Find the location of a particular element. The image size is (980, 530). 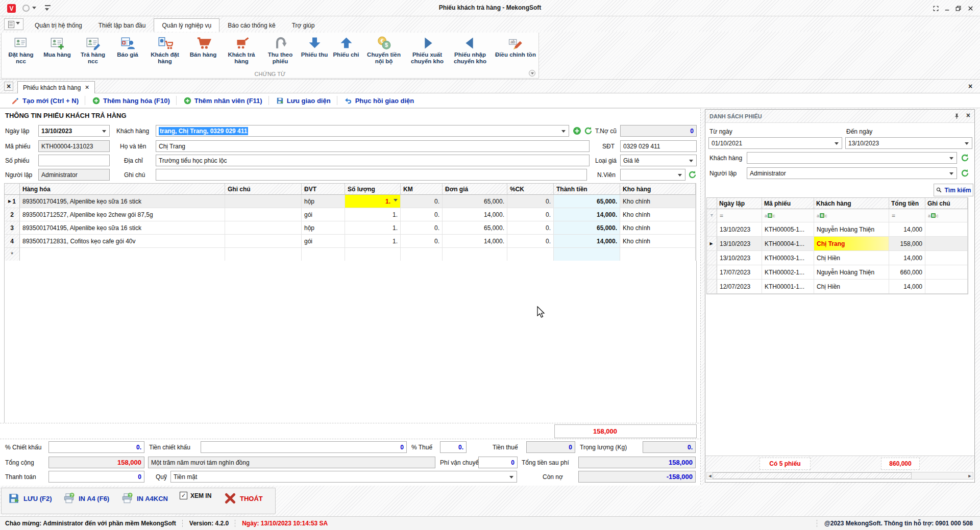

cell-ma: KTH00002-1... is located at coordinates (788, 272).